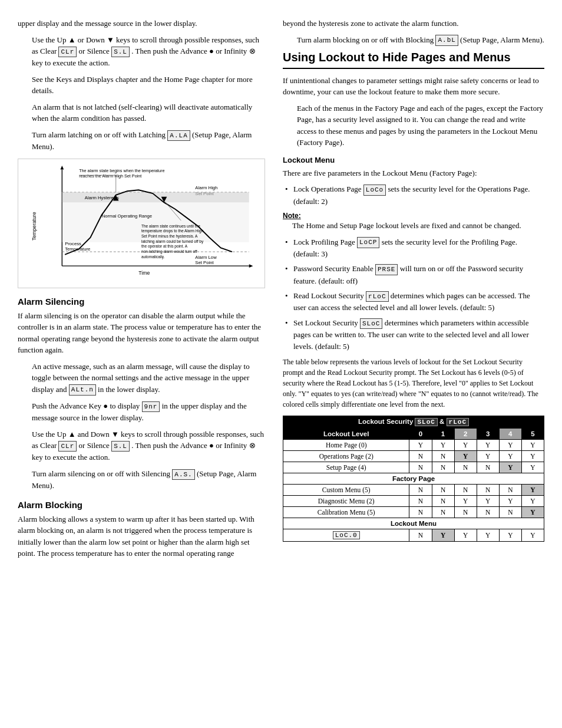 The height and width of the screenshot is (728, 562). Describe the element at coordinates (148, 378) in the screenshot. I see `silencing-p2: An active message, such as an alarm mess…` at that location.